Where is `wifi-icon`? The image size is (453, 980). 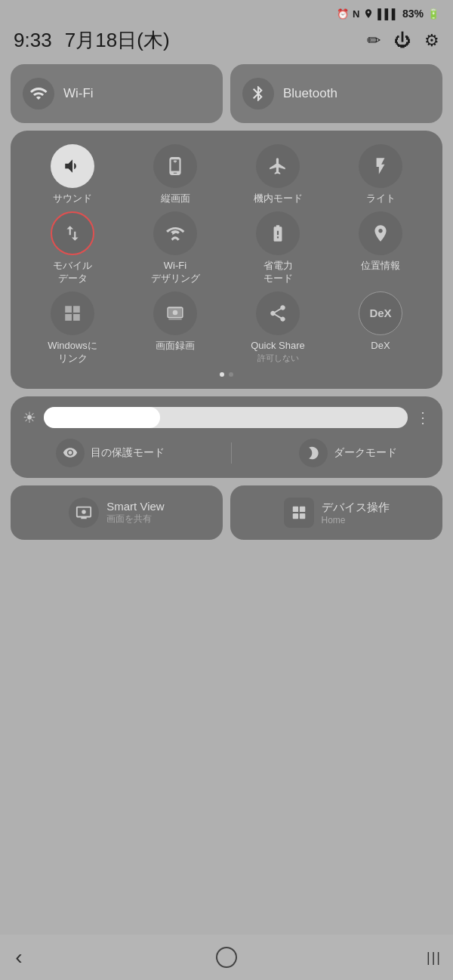
wifi-icon is located at coordinates (39, 94).